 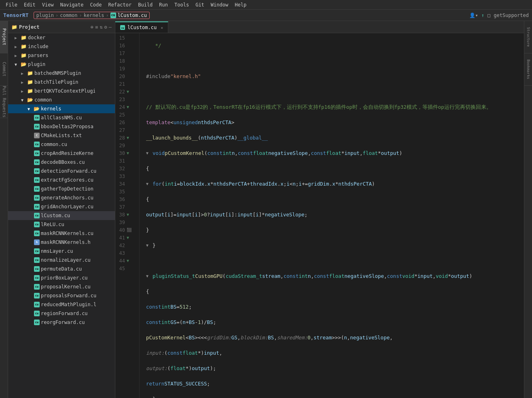 What do you see at coordinates (474, 15) in the screenshot?
I see `header-user-icon: 👤▾` at bounding box center [474, 15].